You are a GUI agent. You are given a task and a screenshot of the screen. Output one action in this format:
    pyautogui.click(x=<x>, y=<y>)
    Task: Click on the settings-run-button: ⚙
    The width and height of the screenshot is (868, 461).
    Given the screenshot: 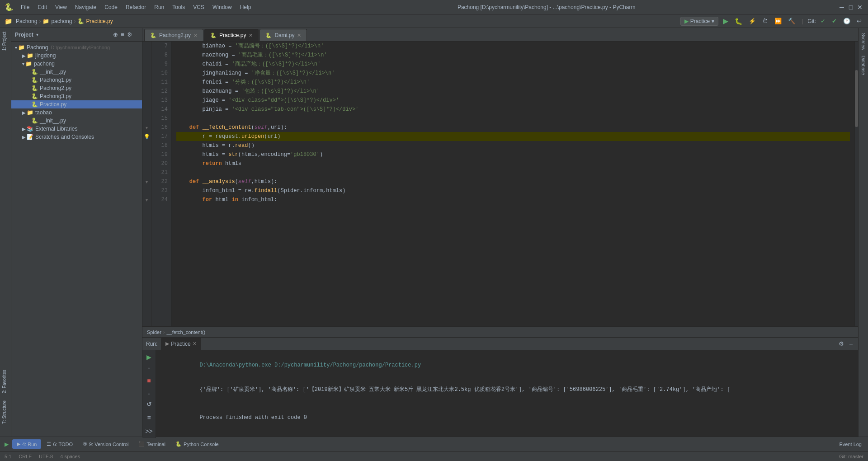 What is the action you would take?
    pyautogui.click(x=841, y=343)
    